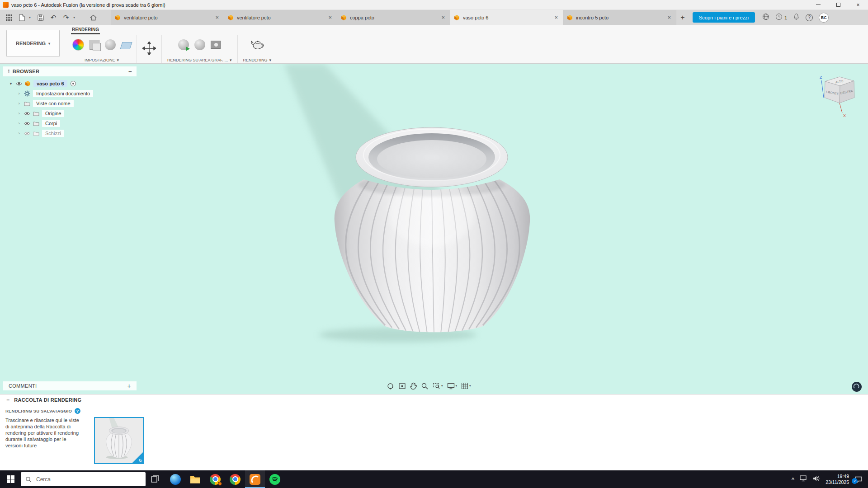  I want to click on comments-bar: COMMENTI +, so click(70, 386).